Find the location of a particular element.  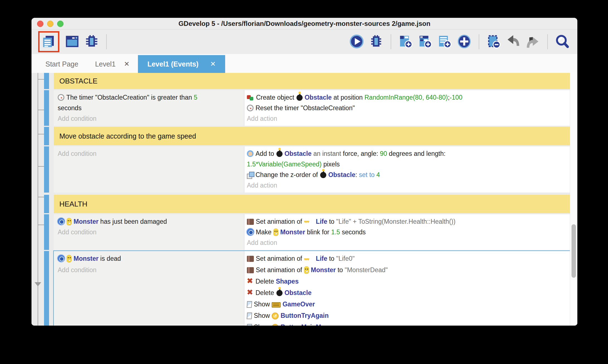

action-reset-timer: Reset the timer "ObstacleCreation" is located at coordinates (407, 108).